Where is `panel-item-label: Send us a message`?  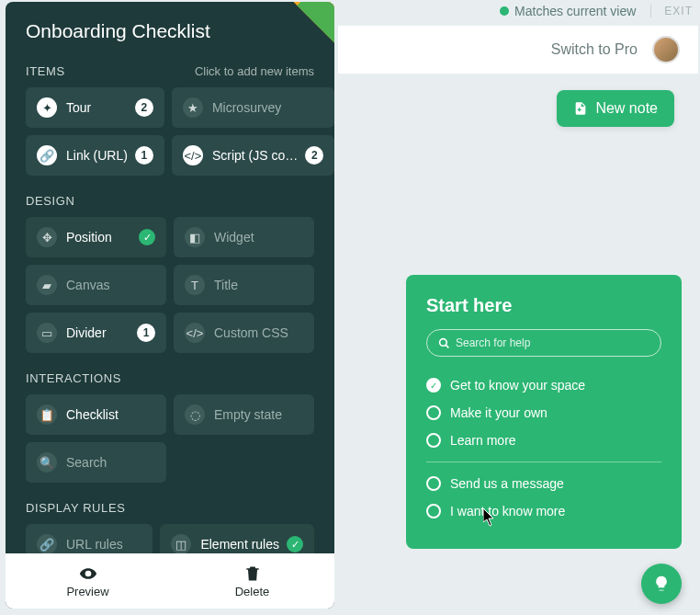 panel-item-label: Send us a message is located at coordinates (507, 484).